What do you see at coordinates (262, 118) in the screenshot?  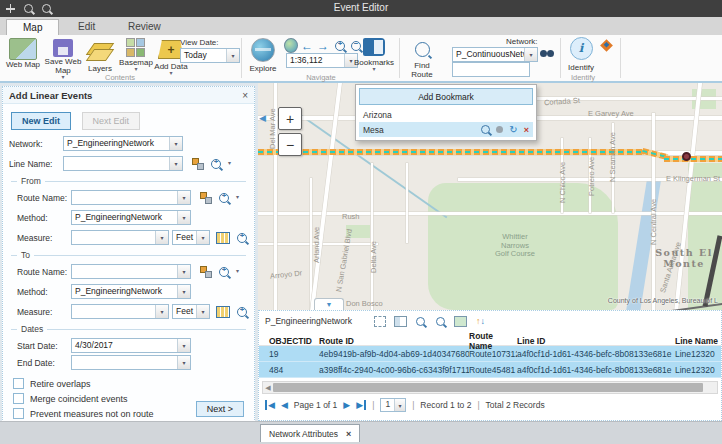 I see `collapse-panel-arrow: ◀` at bounding box center [262, 118].